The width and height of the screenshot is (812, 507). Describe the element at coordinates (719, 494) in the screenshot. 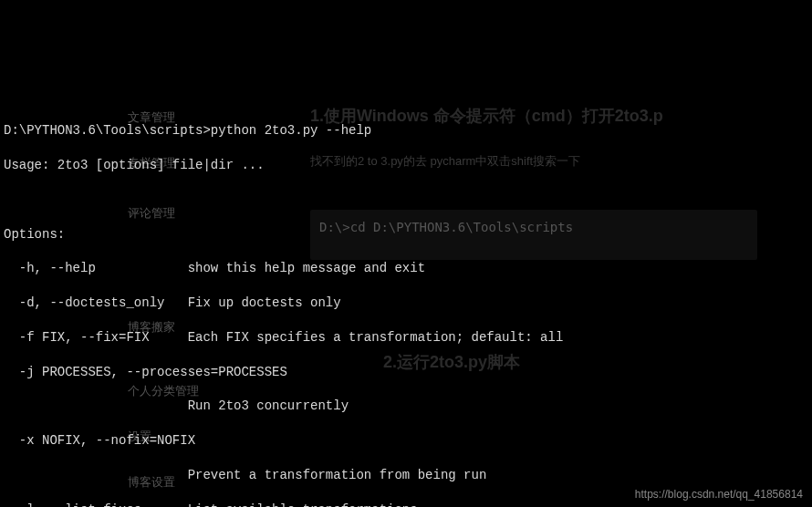

I see `watermark-url: https://blog.csdn.net/qq_41856814` at that location.